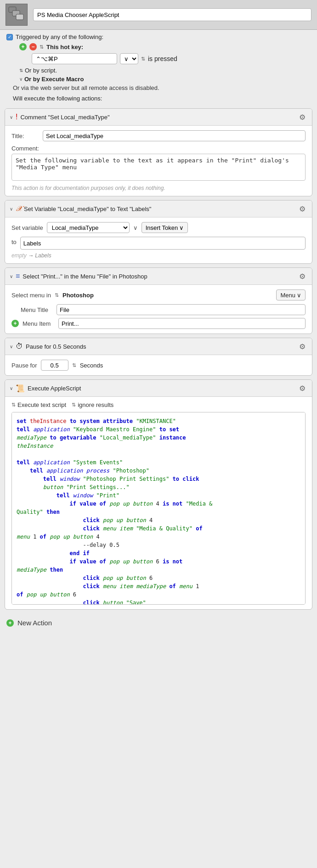 The image size is (317, 868). What do you see at coordinates (291, 295) in the screenshot?
I see `menu-dropdown-button: Menu ∨` at bounding box center [291, 295].